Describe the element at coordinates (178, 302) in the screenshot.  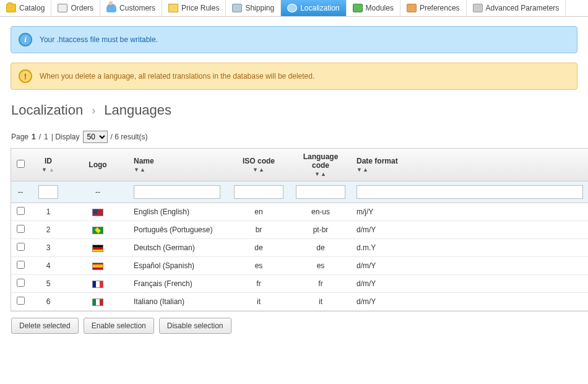
I see `cell-name: Italiano (Italian)` at that location.